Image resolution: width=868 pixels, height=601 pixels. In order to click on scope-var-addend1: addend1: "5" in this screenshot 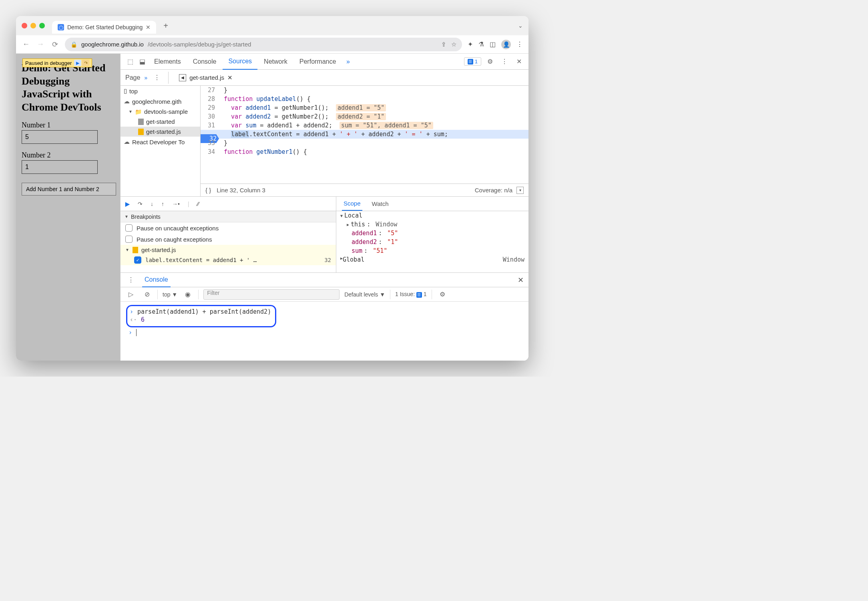, I will do `click(432, 233)`.